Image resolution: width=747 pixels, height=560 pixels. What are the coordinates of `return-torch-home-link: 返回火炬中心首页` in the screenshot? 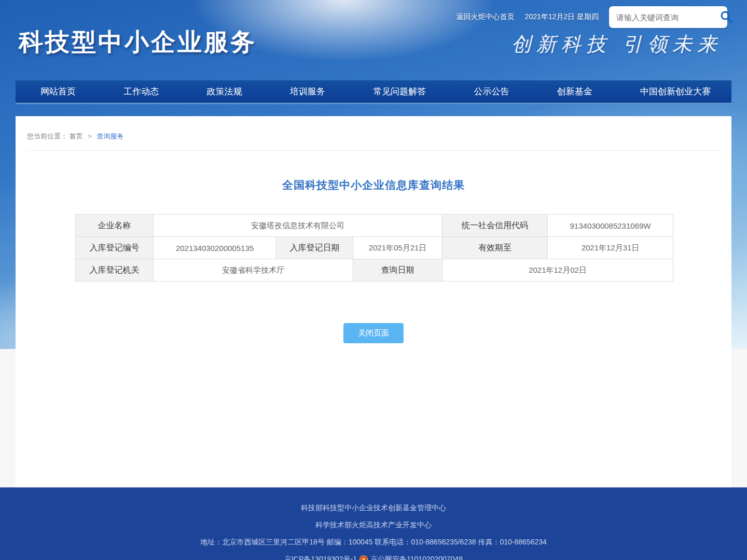 It's located at (486, 17).